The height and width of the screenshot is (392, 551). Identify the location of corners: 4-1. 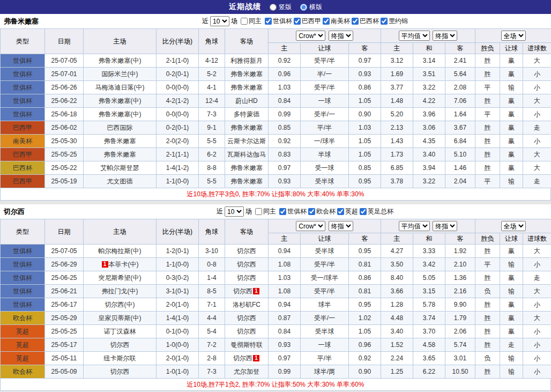
(212, 88).